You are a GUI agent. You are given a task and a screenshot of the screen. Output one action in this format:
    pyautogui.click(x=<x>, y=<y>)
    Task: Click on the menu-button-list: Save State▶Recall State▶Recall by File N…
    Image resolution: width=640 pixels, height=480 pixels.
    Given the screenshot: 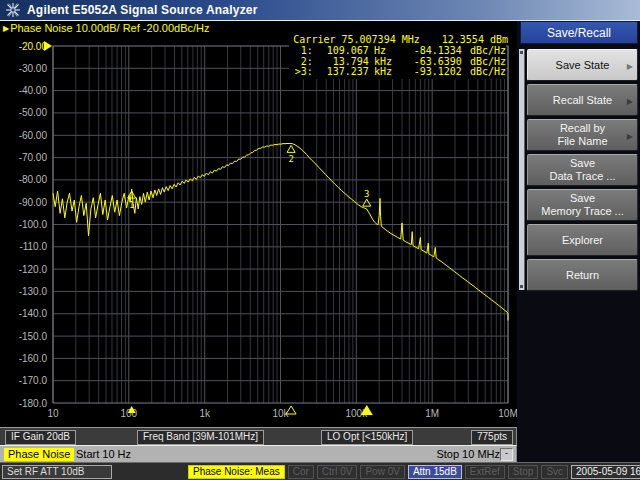 What is the action you would take?
    pyautogui.click(x=582, y=172)
    